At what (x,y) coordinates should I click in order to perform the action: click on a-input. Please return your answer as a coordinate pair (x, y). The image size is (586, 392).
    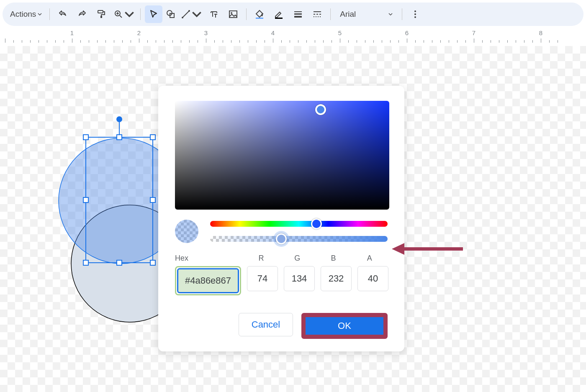
    Looking at the image, I should click on (373, 279).